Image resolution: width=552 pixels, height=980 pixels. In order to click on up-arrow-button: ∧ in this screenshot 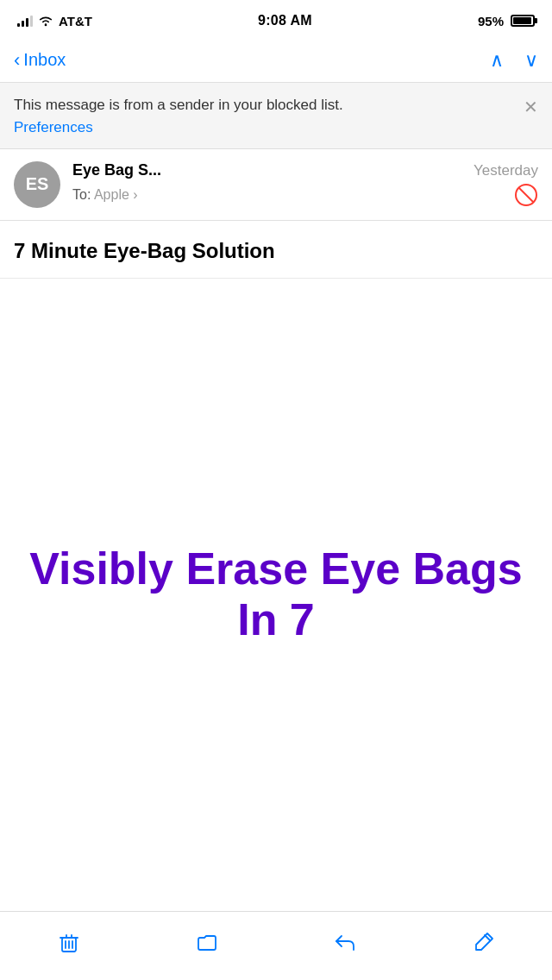, I will do `click(497, 60)`.